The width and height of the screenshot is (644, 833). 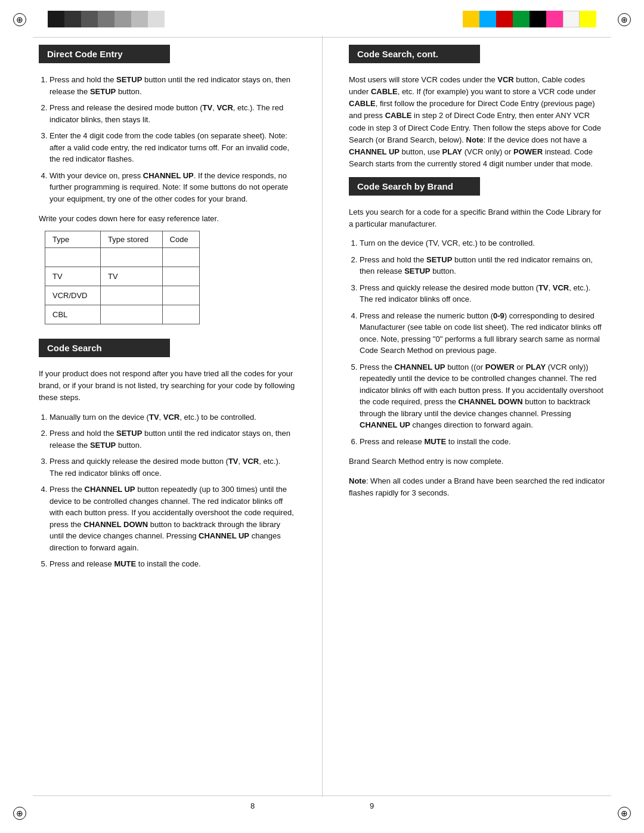 What do you see at coordinates (172, 113) in the screenshot?
I see `list-item: Press and release the desired mode butto…` at bounding box center [172, 113].